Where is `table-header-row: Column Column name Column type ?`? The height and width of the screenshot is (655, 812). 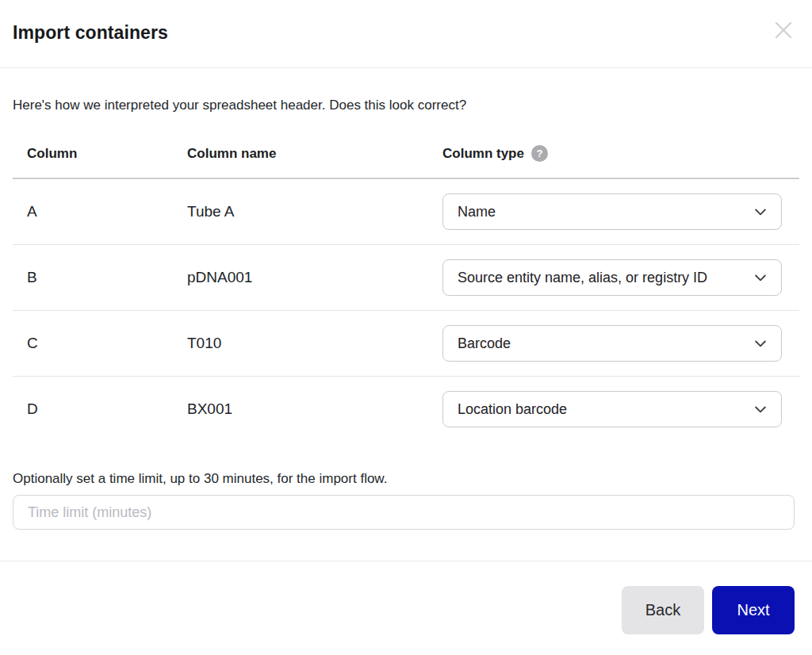
table-header-row: Column Column name Column type ? is located at coordinates (406, 159).